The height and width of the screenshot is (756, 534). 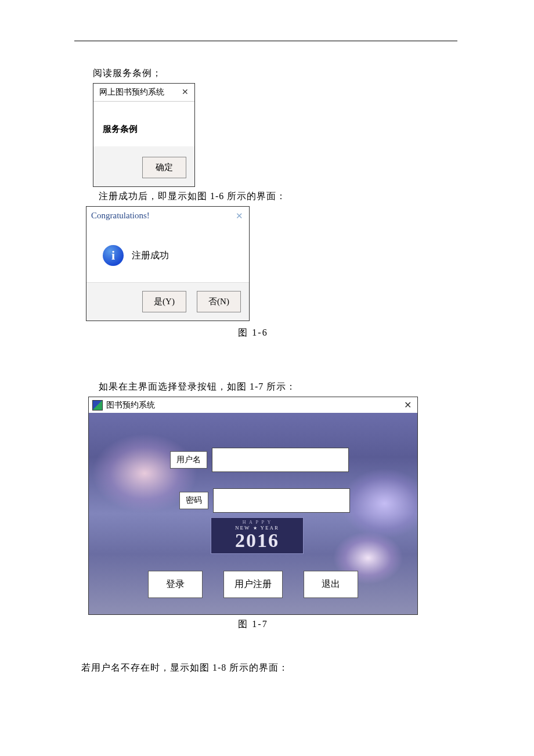 I want to click on dialog-title: 网上图书预约系统, so click(x=132, y=92).